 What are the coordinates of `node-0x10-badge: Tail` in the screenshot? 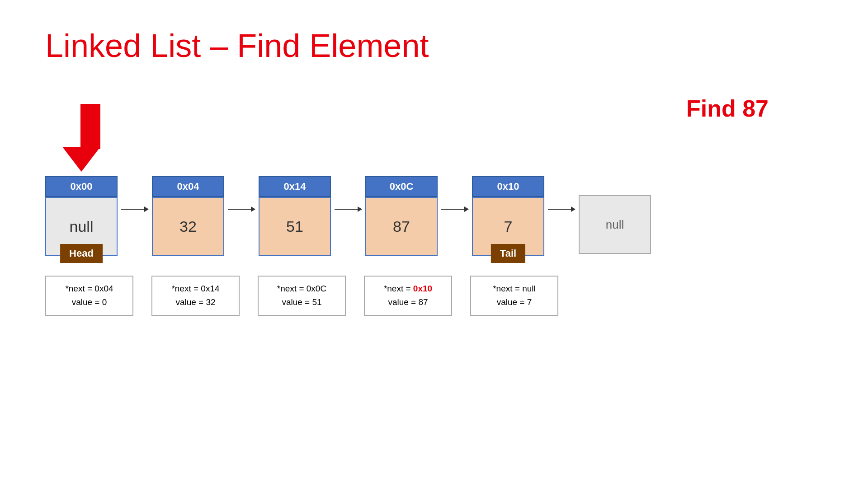 It's located at (508, 253).